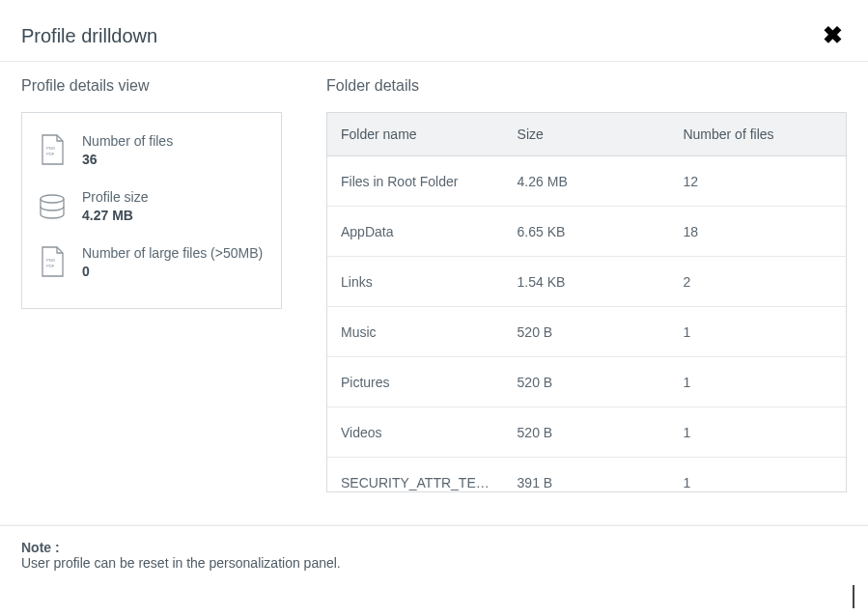 The image size is (868, 616). I want to click on summary-text: Profile size 4.27 MB, so click(174, 206).